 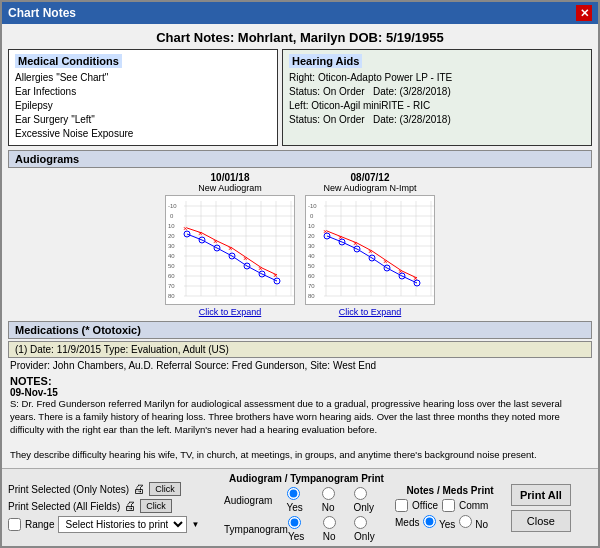 I want to click on notes-label: NOTES:, so click(x=300, y=381).